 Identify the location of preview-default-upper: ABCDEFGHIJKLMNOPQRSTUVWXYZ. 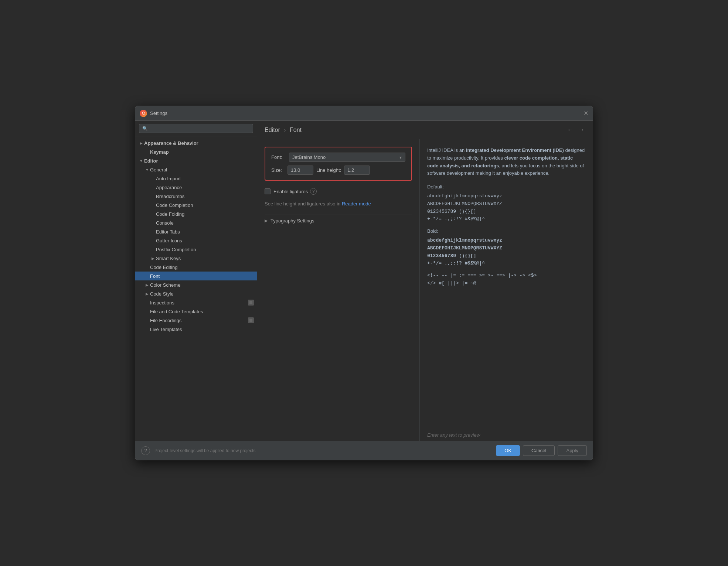
(506, 204).